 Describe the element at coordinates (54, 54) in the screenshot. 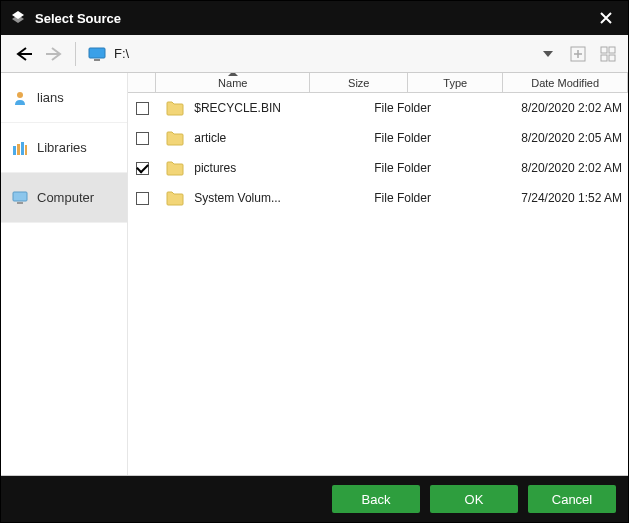

I see `forward-button` at that location.